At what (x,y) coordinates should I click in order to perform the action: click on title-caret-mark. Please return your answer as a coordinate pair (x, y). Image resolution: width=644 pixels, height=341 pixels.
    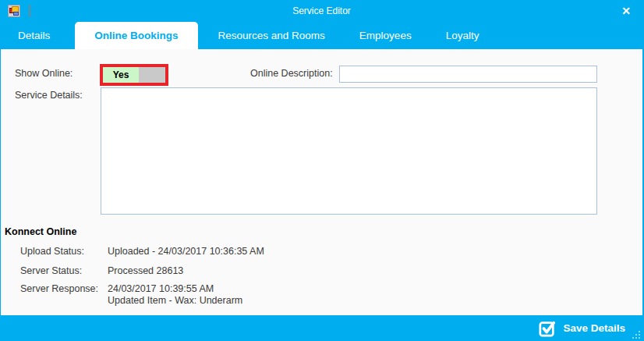
    Looking at the image, I should click on (30, 11).